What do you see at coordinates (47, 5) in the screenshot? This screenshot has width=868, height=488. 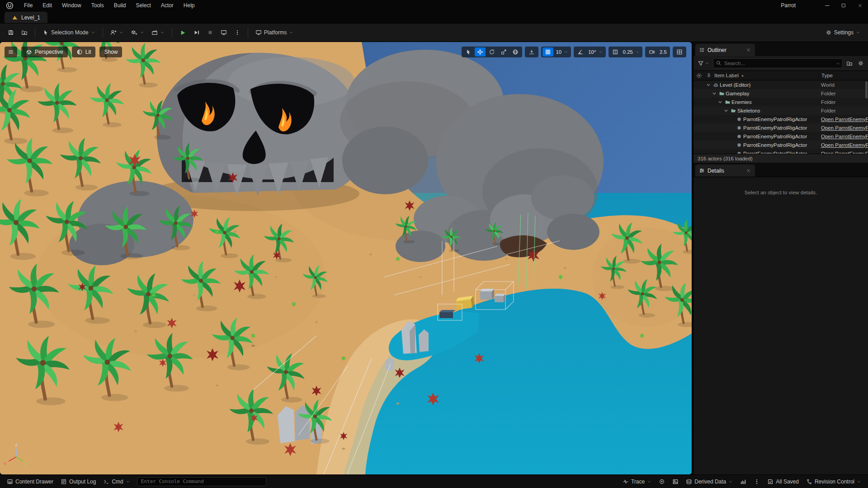 I see `menu-edit: Edit` at bounding box center [47, 5].